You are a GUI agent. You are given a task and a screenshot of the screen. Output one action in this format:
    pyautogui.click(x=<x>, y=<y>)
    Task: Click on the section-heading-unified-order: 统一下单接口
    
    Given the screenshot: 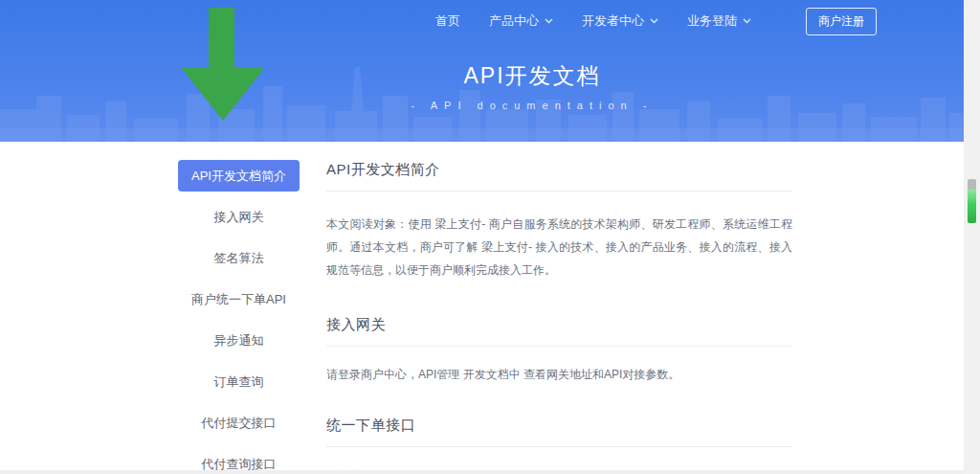 What is the action you would take?
    pyautogui.click(x=559, y=425)
    